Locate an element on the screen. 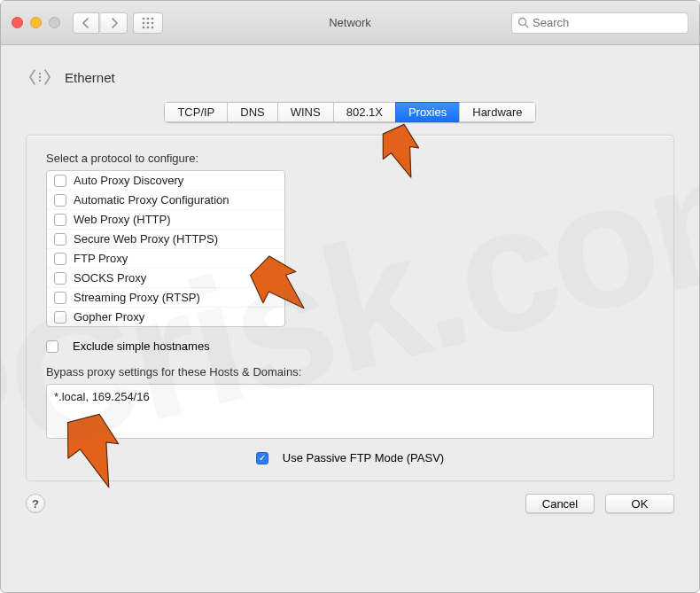  protocol-item: Auto Proxy Discovery is located at coordinates (166, 181).